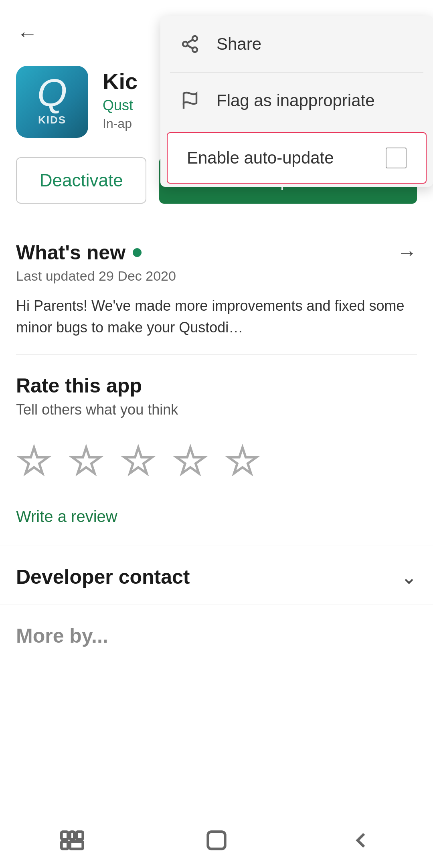 This screenshot has height=868, width=433. Describe the element at coordinates (297, 101) in the screenshot. I see `flag-menu-item: Flag as inappropriate` at that location.